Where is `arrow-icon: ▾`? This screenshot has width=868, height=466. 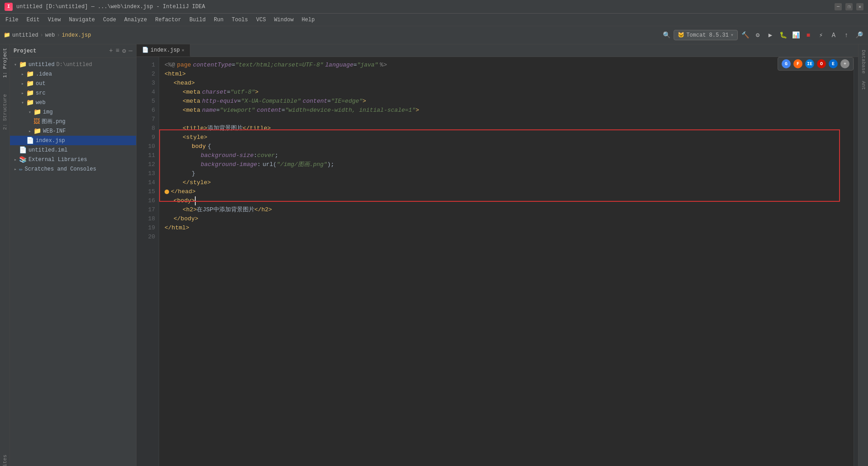 arrow-icon: ▾ is located at coordinates (15, 65).